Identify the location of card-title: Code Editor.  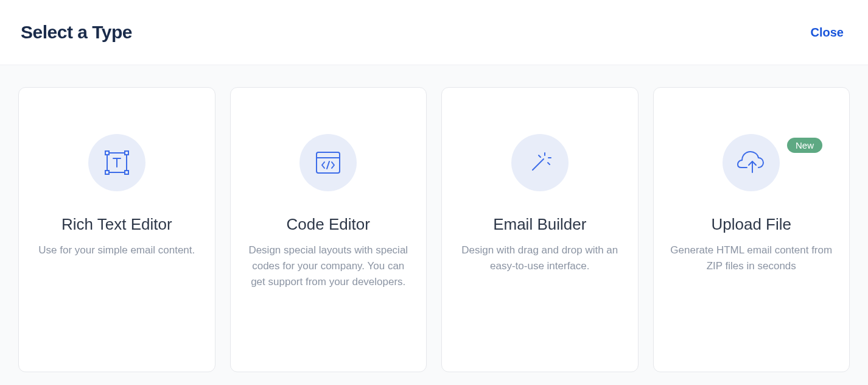
(329, 225).